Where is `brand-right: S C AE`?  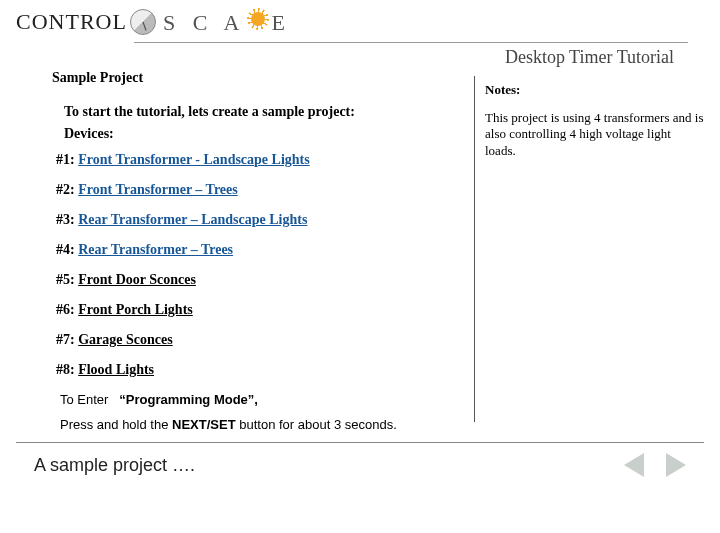 brand-right: S C AE is located at coordinates (227, 22).